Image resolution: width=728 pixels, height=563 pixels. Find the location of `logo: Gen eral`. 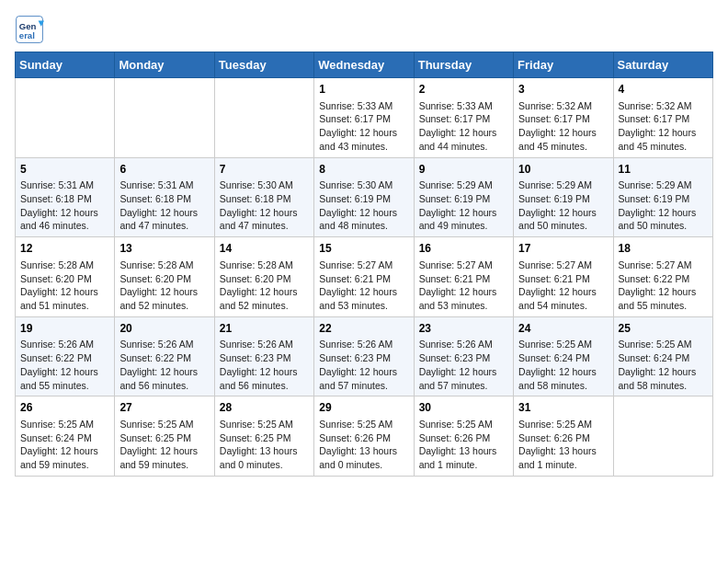

logo: Gen eral is located at coordinates (31, 29).